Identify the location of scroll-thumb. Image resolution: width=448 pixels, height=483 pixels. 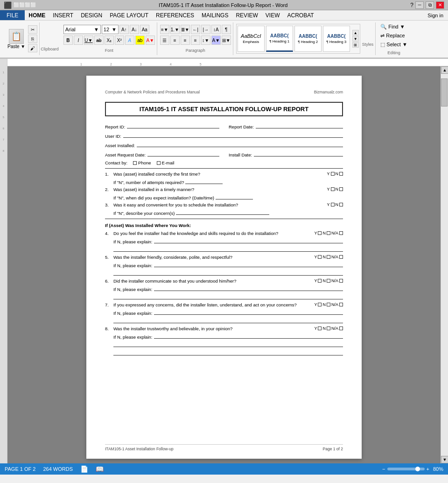
(444, 92).